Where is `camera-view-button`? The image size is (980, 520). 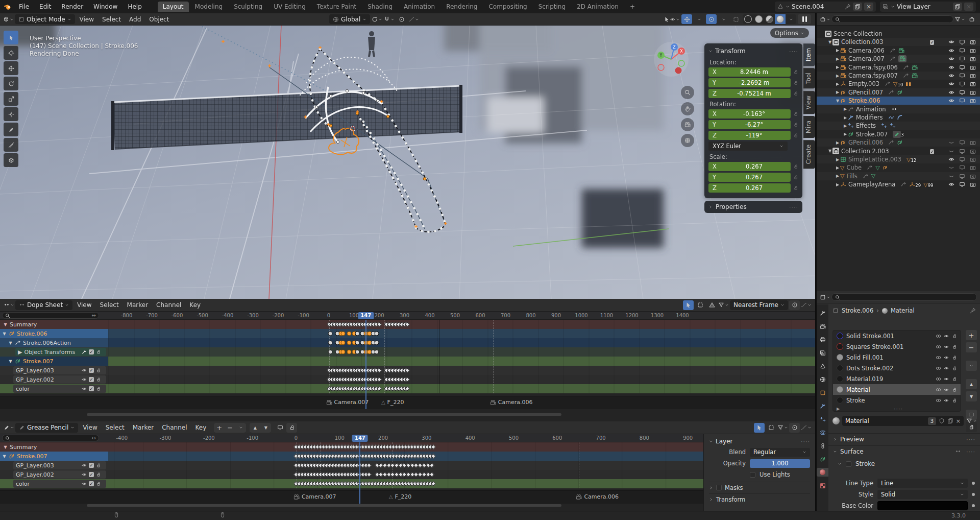
camera-view-button is located at coordinates (688, 125).